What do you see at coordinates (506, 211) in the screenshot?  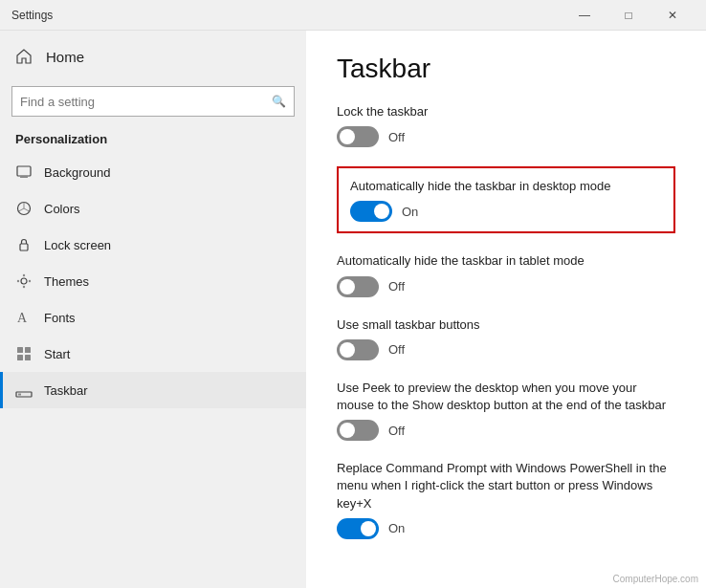 I see `auto-hide-desktop-row: On` at bounding box center [506, 211].